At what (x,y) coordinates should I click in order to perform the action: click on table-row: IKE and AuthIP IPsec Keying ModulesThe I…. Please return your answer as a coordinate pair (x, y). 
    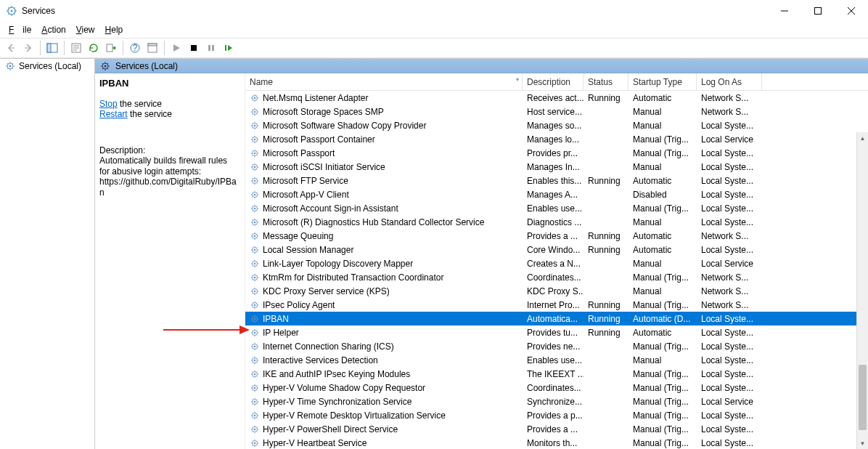
    Looking at the image, I should click on (557, 373).